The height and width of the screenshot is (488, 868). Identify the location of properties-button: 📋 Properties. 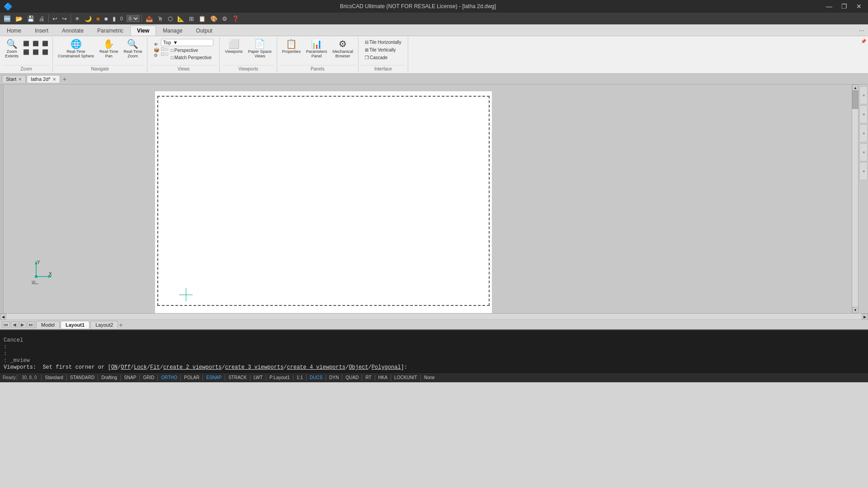
(291, 47).